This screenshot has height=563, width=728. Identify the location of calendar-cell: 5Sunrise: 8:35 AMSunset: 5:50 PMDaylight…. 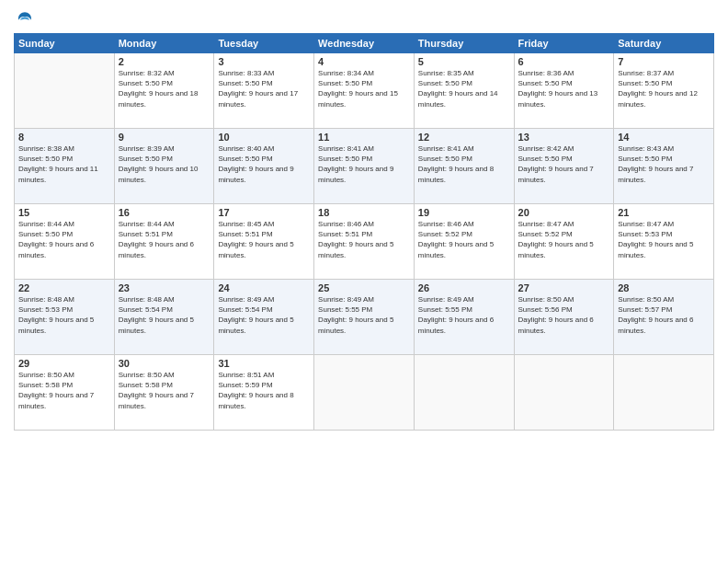
(463, 91).